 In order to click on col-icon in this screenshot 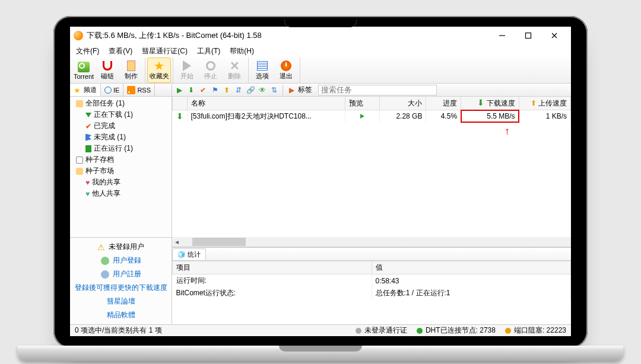, I will do `click(180, 103)`.